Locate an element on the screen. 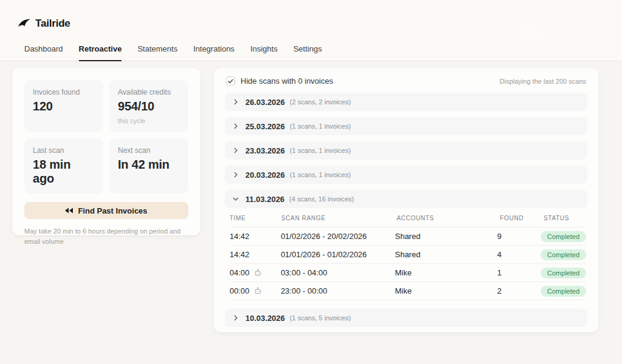  scan-row: 14:42 01/01/2026 - 01/02/2026 Shared 4 C… is located at coordinates (408, 255).